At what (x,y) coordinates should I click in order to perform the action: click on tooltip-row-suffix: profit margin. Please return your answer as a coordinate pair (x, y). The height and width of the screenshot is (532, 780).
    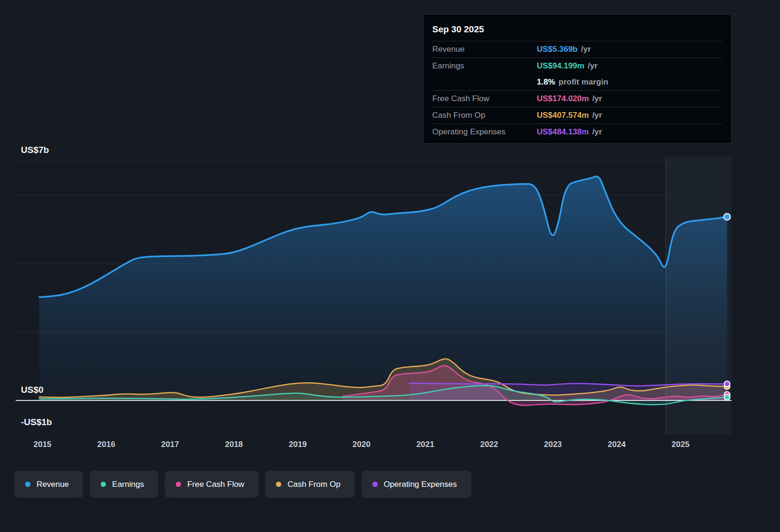
    Looking at the image, I should click on (583, 82).